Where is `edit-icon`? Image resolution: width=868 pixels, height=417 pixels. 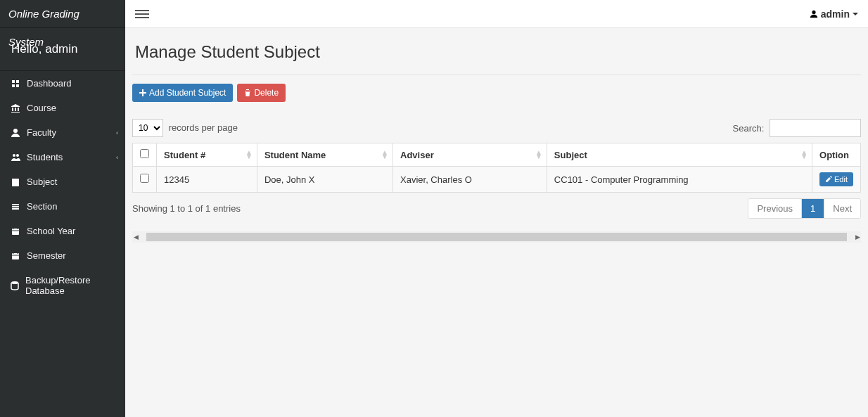 edit-icon is located at coordinates (829, 179).